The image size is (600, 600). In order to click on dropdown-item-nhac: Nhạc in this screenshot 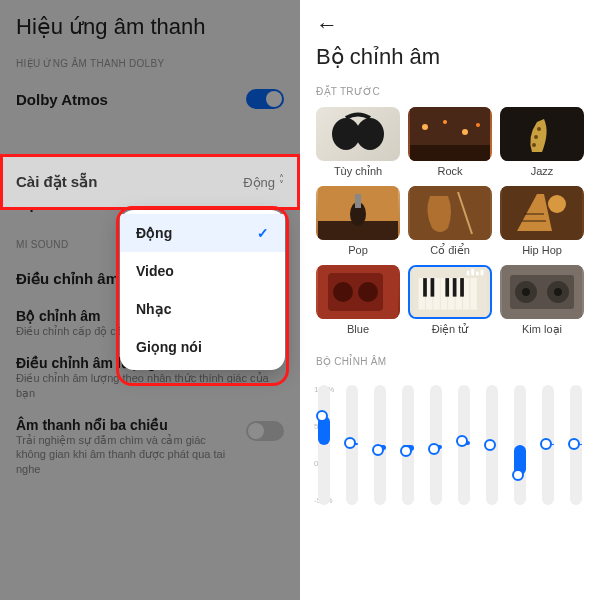, I will do `click(202, 309)`.